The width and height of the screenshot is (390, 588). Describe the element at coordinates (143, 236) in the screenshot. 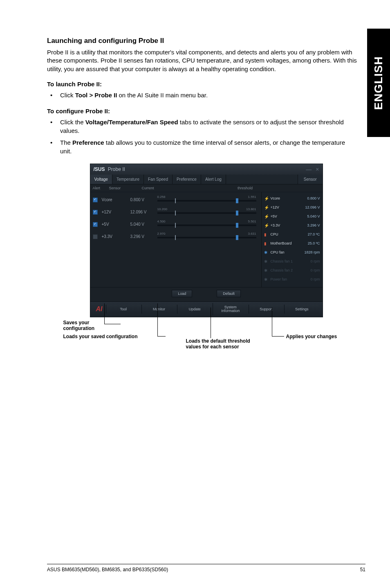

I see `sensor-current: 3.296 V` at that location.